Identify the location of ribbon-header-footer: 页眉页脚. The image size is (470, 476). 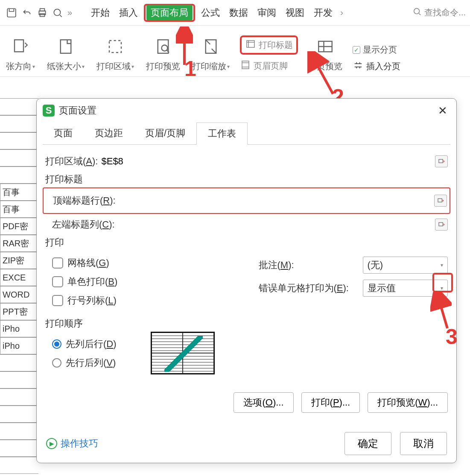
(269, 66).